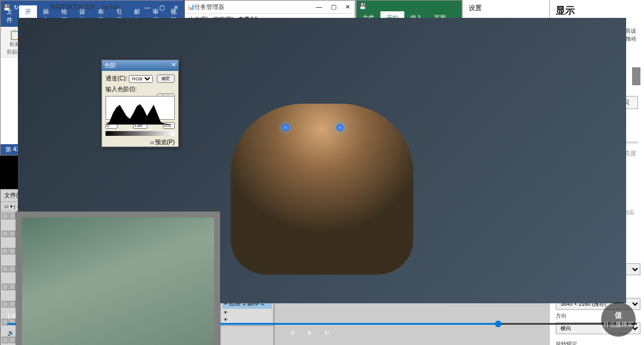 The height and width of the screenshot is (345, 644). I want to click on output-gradient, so click(140, 133).